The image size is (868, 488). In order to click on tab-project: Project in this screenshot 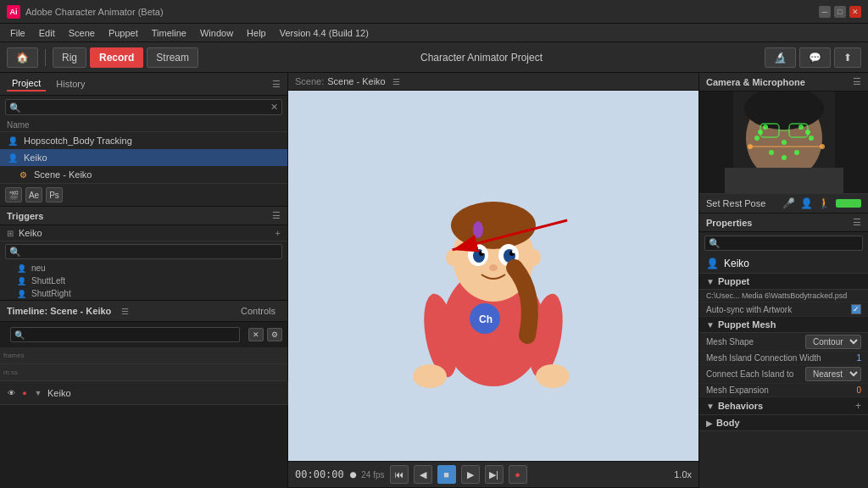, I will do `click(26, 84)`.